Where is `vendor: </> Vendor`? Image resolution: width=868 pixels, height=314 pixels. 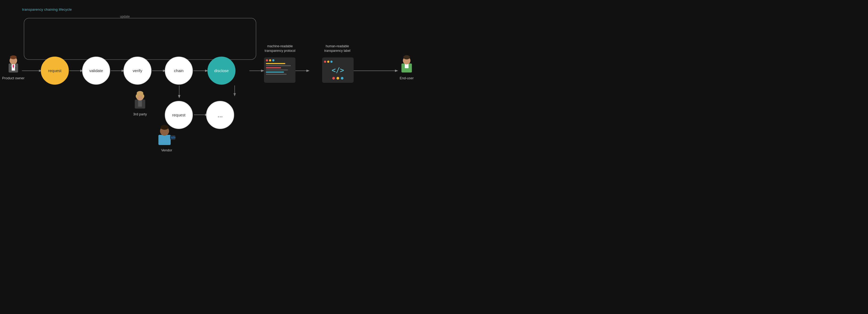 vendor: </> Vendor is located at coordinates (166, 137).